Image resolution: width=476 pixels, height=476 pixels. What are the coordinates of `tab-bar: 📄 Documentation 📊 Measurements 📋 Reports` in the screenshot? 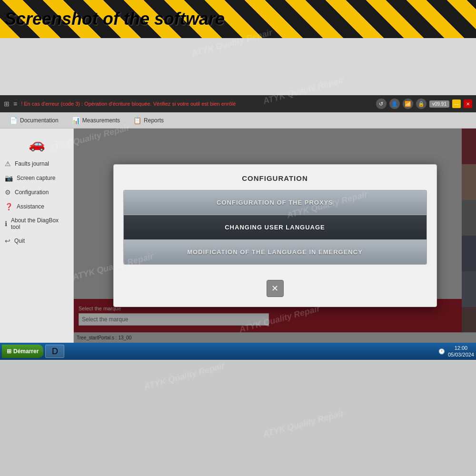 It's located at (238, 120).